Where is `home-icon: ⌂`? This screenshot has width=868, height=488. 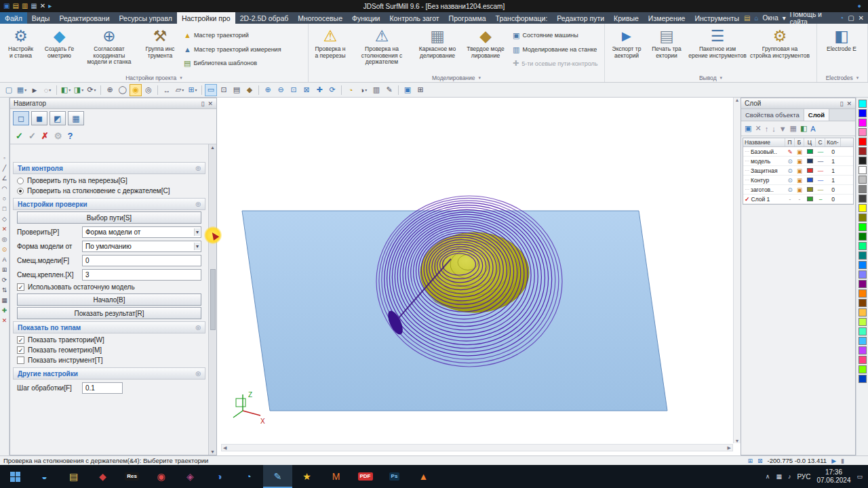 home-icon: ⌂ is located at coordinates (756, 18).